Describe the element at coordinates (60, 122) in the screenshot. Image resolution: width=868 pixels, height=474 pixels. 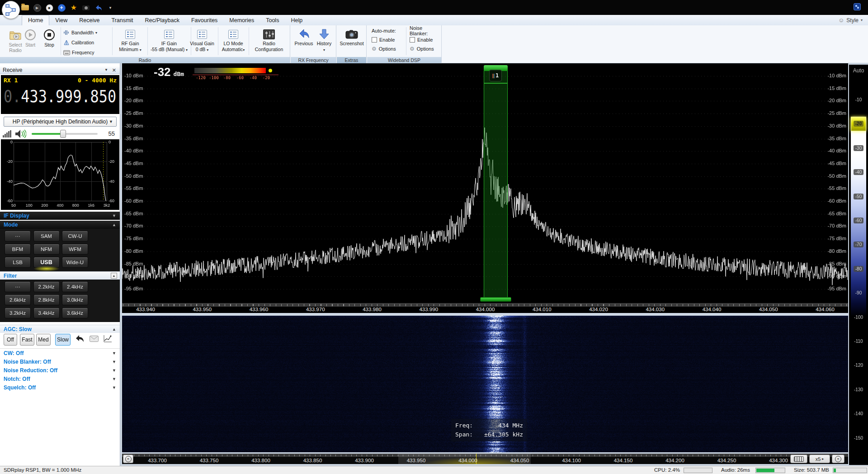
I see `audio-device-select: HP (Périphérique High Definition Audio)▼` at that location.